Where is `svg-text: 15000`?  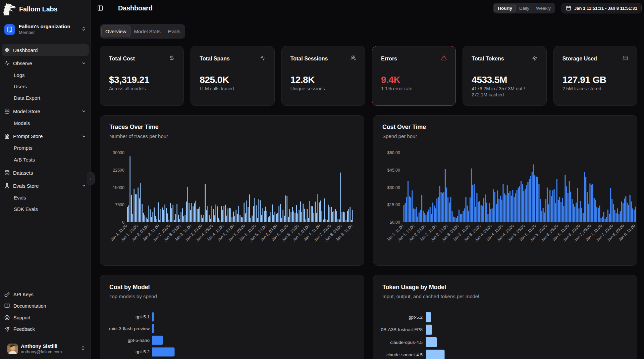
svg-text: 15000 is located at coordinates (119, 188).